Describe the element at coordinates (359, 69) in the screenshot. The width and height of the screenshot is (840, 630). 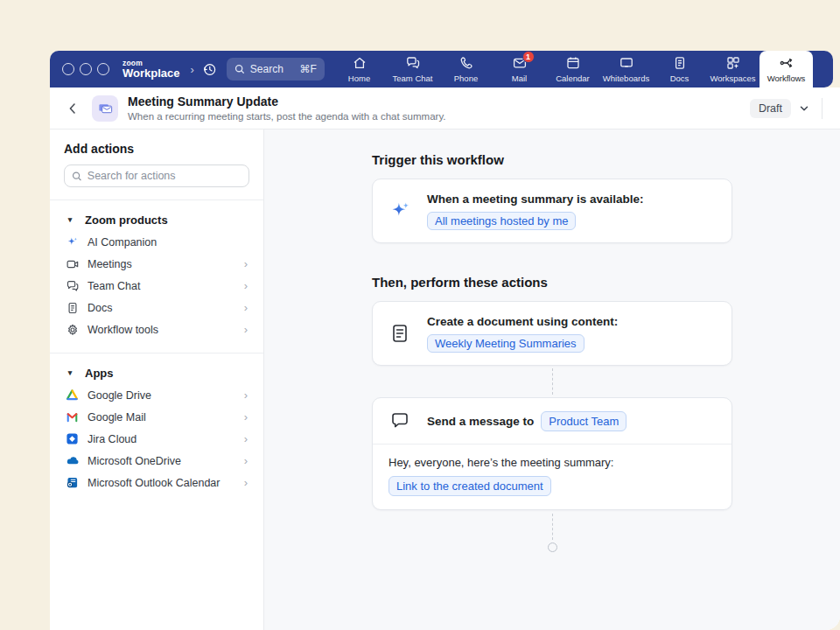
I see `nav-item-home: Home` at that location.